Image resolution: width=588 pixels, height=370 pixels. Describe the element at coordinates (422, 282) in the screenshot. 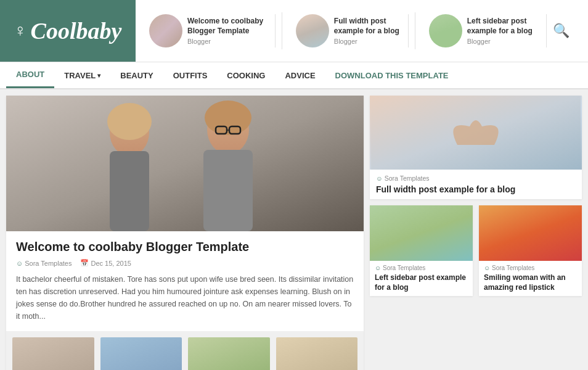

I see `right-card-bike-title: Left sidebar post example for a blog` at that location.